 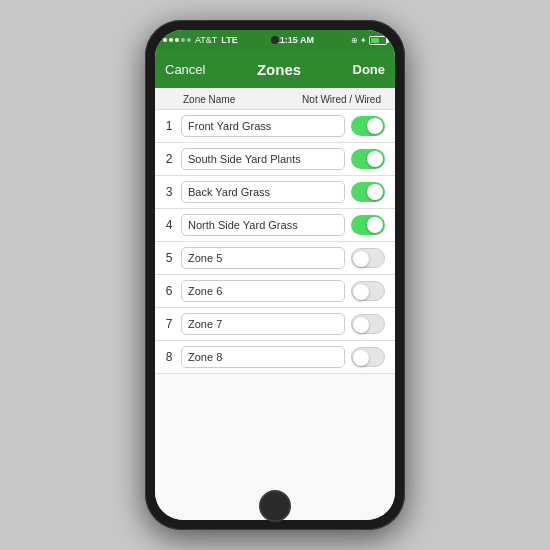 What do you see at coordinates (169, 357) in the screenshot?
I see `zone-number: 8` at bounding box center [169, 357].